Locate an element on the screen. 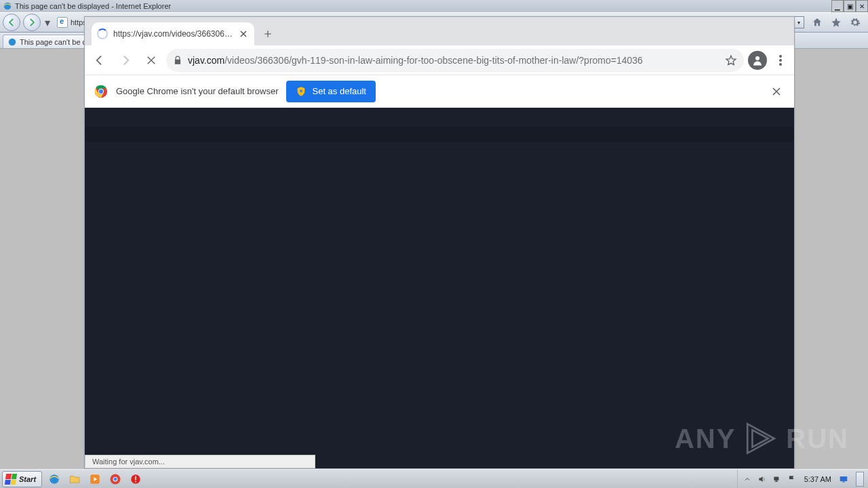  page-icon is located at coordinates (62, 22).